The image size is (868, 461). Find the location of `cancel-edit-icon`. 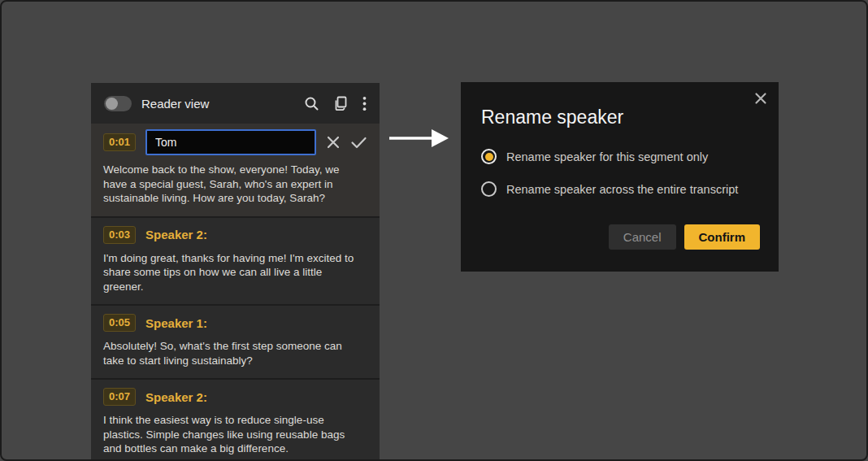

cancel-edit-icon is located at coordinates (333, 142).